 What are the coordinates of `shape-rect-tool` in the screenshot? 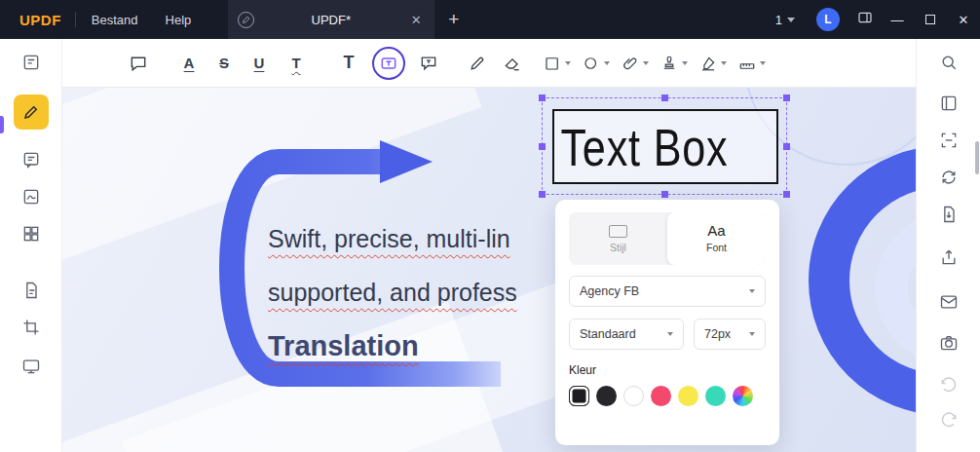 It's located at (557, 63).